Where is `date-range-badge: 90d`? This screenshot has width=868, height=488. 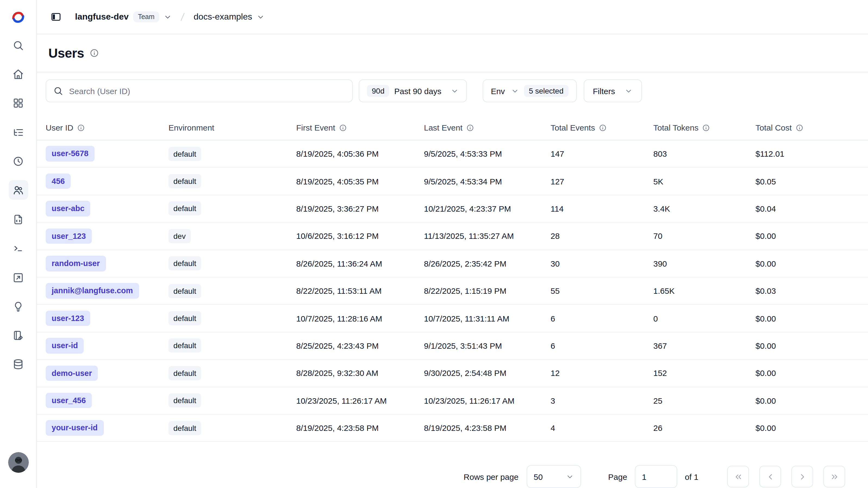 date-range-badge: 90d is located at coordinates (378, 91).